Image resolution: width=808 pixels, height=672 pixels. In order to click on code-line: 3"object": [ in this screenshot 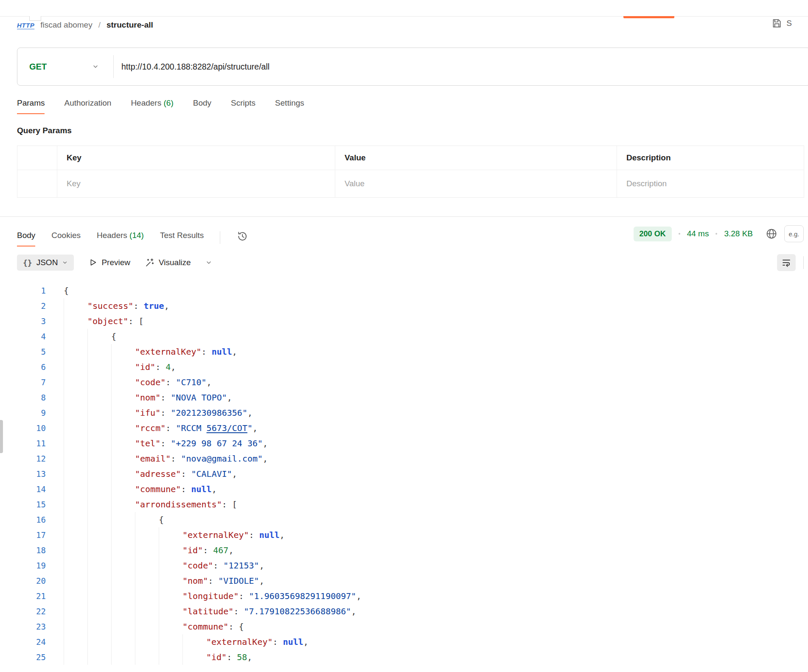, I will do `click(404, 321)`.